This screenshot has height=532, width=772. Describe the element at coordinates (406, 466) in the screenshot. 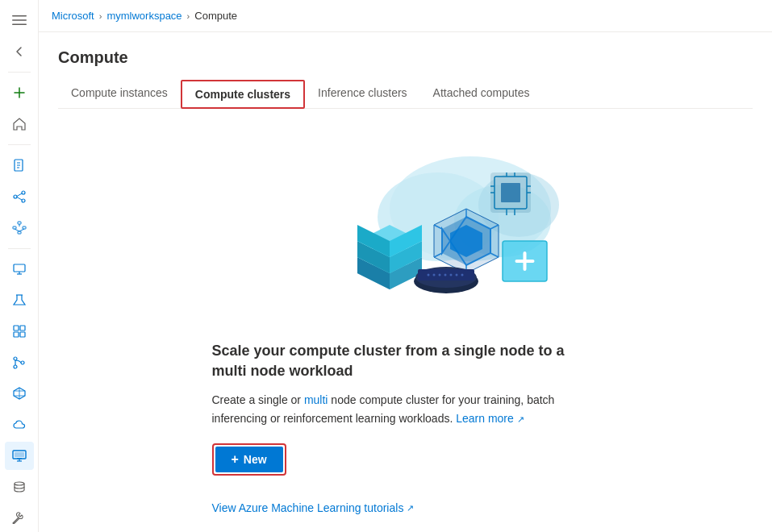

I see `new-button-container: + New` at that location.